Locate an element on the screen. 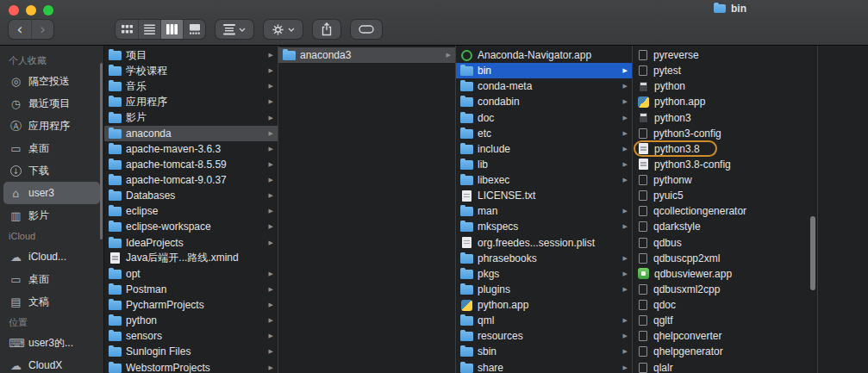 Image resolution: width=868 pixels, height=373 pixels. file-row-item: 学校课程▶ is located at coordinates (191, 71).